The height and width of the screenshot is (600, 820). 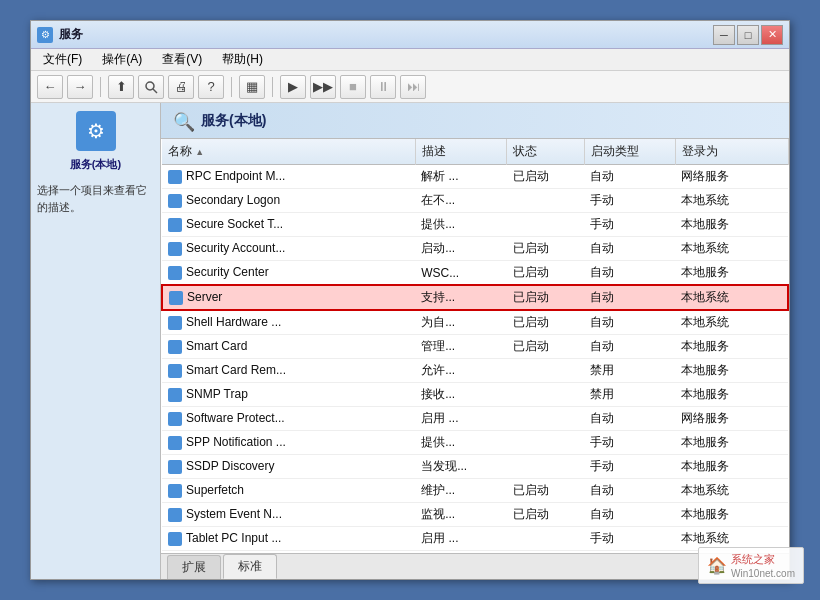 What do you see at coordinates (413, 87) in the screenshot?
I see `resume-service-button: ⏭` at bounding box center [413, 87].